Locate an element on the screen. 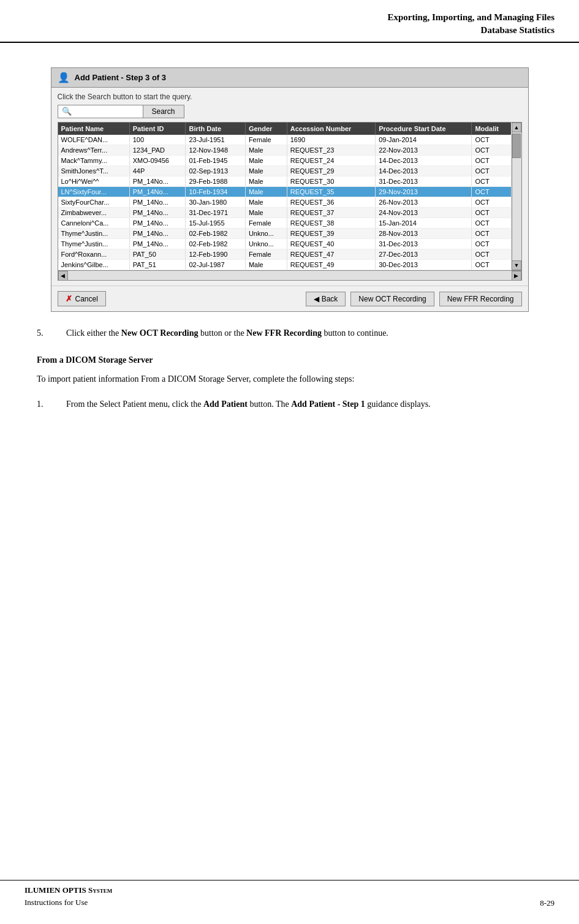 This screenshot has width=579, height=924. cancel-button: ✗ Cancel is located at coordinates (82, 299).